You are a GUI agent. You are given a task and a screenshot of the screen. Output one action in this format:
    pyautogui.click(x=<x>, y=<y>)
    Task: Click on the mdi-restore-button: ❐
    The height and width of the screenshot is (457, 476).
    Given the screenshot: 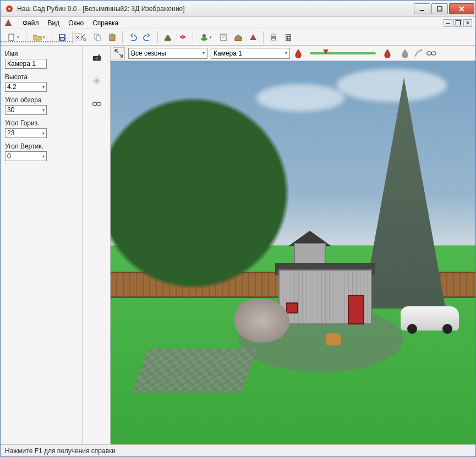 What is the action you would take?
    pyautogui.click(x=458, y=23)
    